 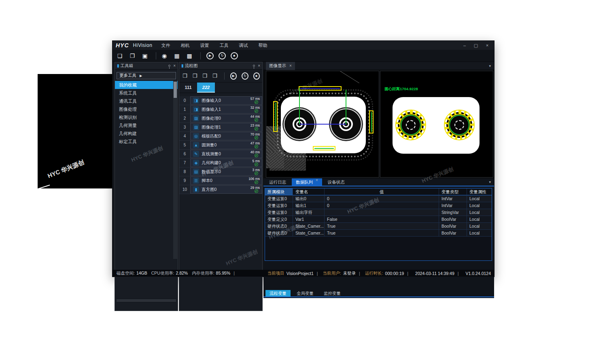 I want to click on more-tools-button: 更多工具 ▶, so click(x=146, y=76).